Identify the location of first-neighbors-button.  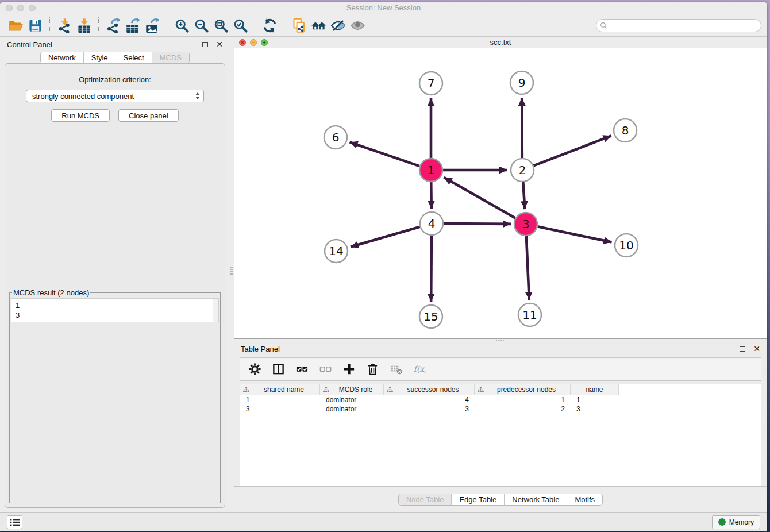
(318, 25).